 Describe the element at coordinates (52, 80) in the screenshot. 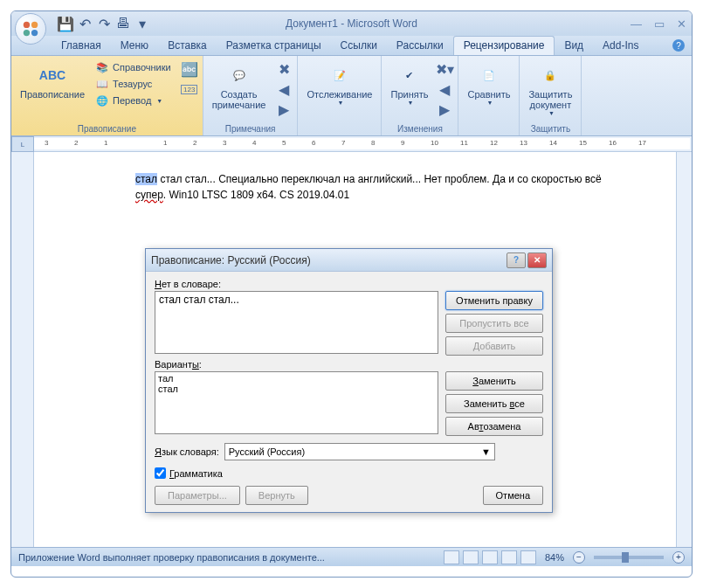

I see `spelling-button: ABC Правописание` at that location.